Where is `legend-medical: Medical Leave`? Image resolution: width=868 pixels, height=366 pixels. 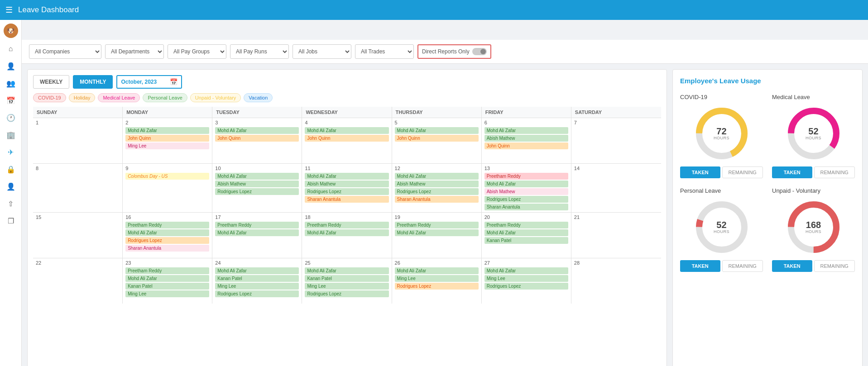
legend-medical: Medical Leave is located at coordinates (119, 98).